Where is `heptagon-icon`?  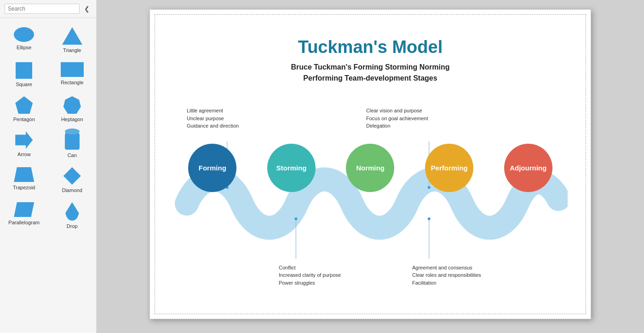 heptagon-icon is located at coordinates (72, 105).